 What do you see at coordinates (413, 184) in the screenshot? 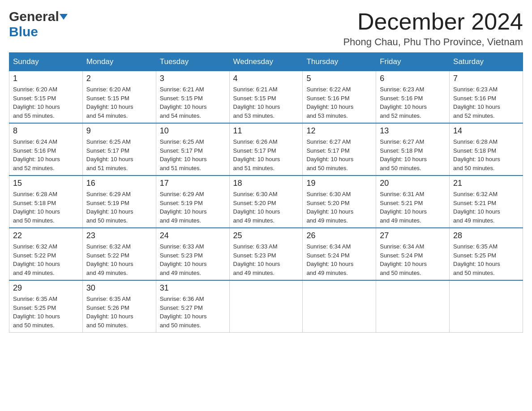
I see `day-number: 20` at bounding box center [413, 184].